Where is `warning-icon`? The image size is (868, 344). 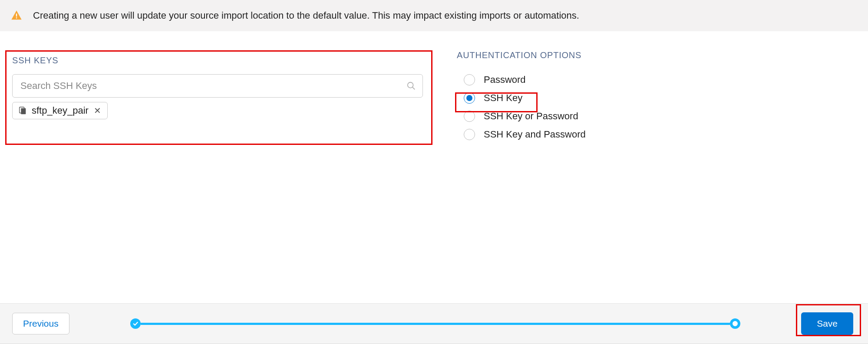
warning-icon is located at coordinates (17, 16).